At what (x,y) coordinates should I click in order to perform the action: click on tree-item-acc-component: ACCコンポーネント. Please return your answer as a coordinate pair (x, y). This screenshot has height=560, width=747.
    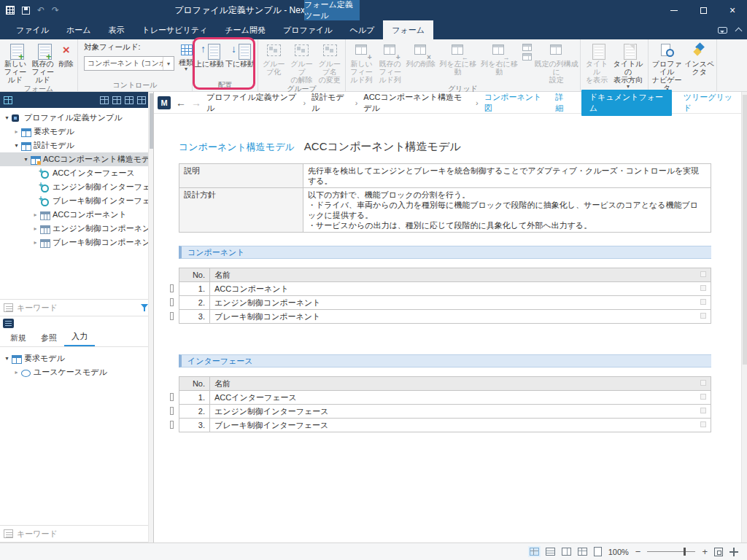
    Looking at the image, I should click on (77, 214).